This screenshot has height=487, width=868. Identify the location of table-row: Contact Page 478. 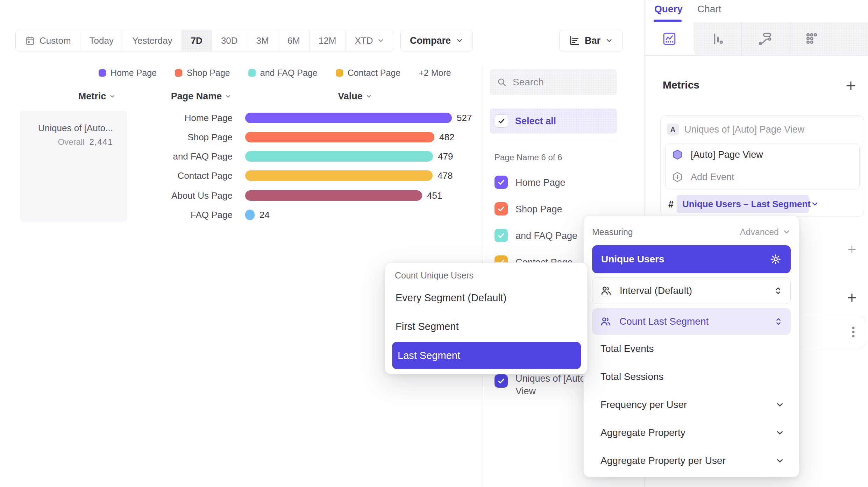
(254, 176).